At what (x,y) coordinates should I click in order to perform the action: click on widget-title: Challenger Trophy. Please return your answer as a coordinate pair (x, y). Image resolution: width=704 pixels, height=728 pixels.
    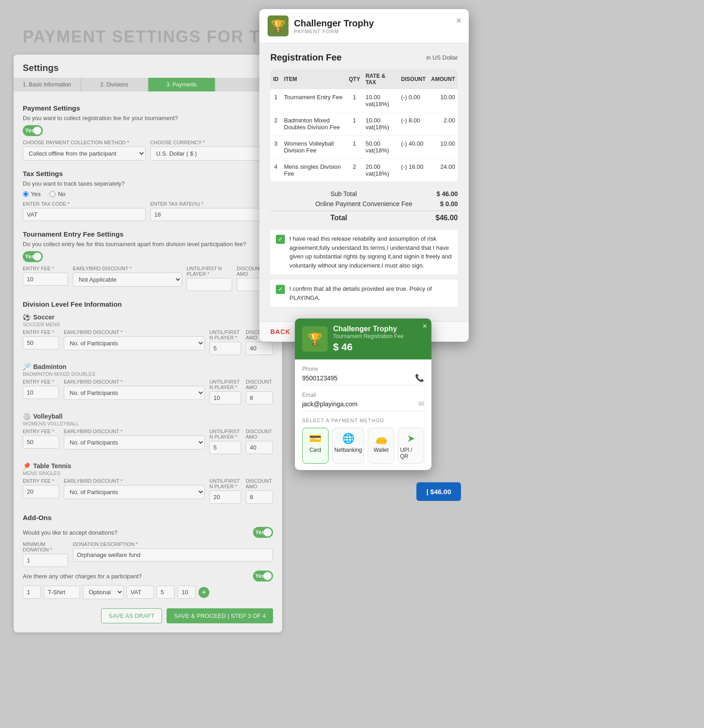
    Looking at the image, I should click on (369, 329).